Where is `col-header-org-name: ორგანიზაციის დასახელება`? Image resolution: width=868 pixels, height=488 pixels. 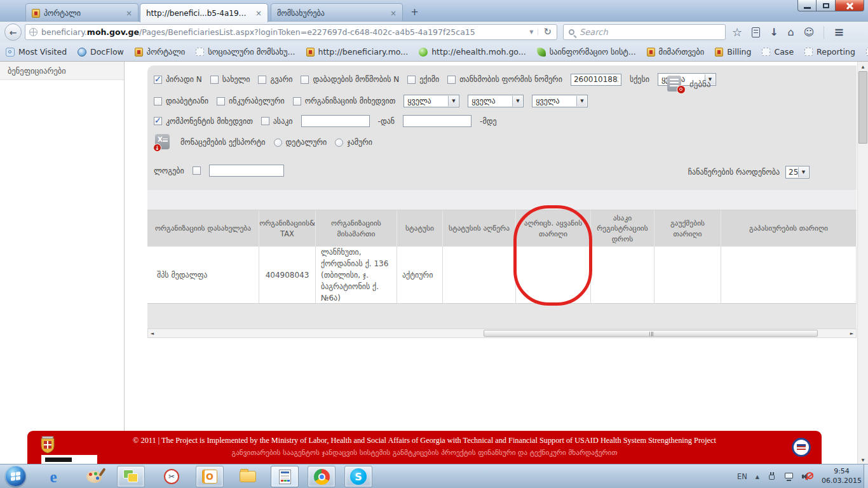 col-header-org-name: ორგანიზაციის დასახელება is located at coordinates (203, 229).